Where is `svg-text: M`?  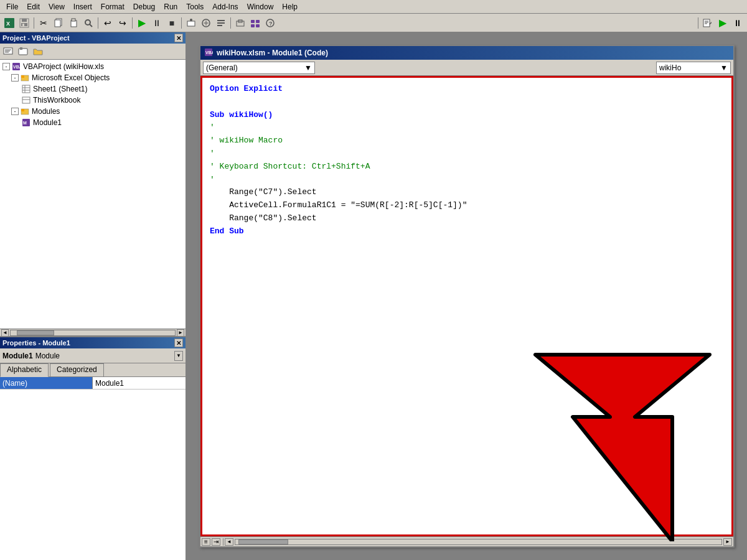 svg-text: M is located at coordinates (25, 123).